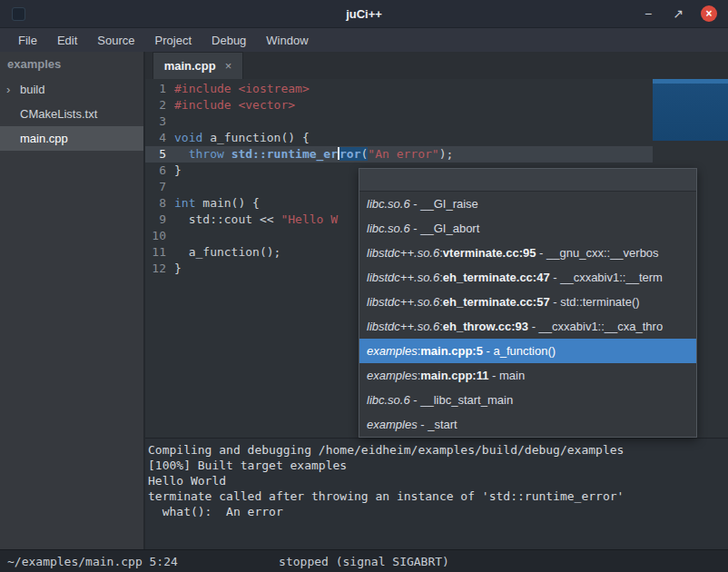  I want to click on stack-frame-item: libc.so.6 - __GI_abort, so click(528, 229).